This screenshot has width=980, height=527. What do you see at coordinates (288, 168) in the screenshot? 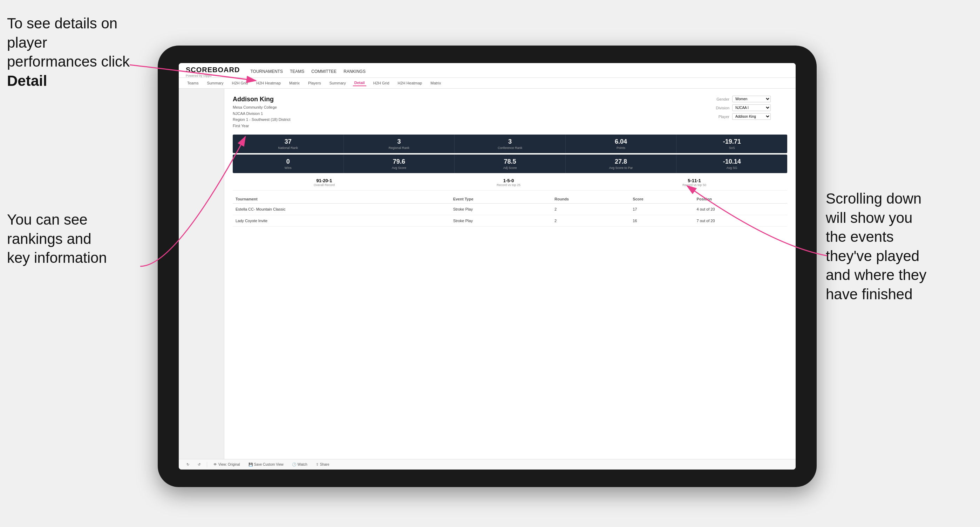
I see `stat-wins-label: Wins` at bounding box center [288, 168].